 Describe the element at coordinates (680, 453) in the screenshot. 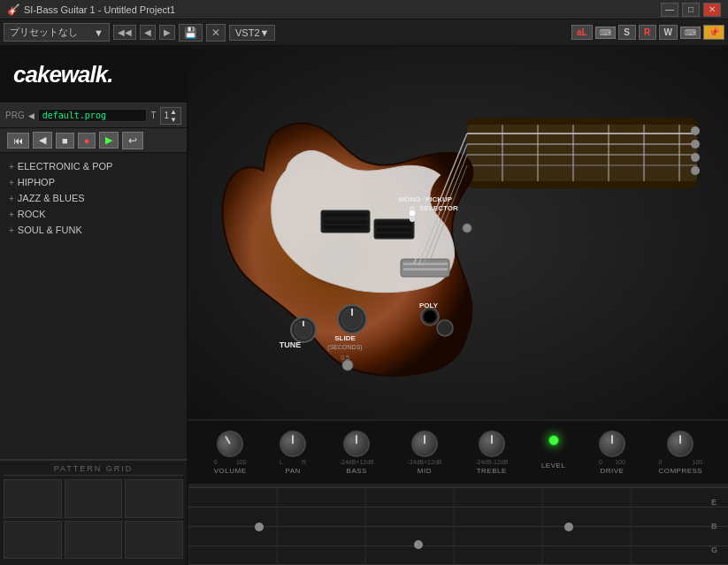

I see `compress-group: 0 100 COMPRESS` at that location.